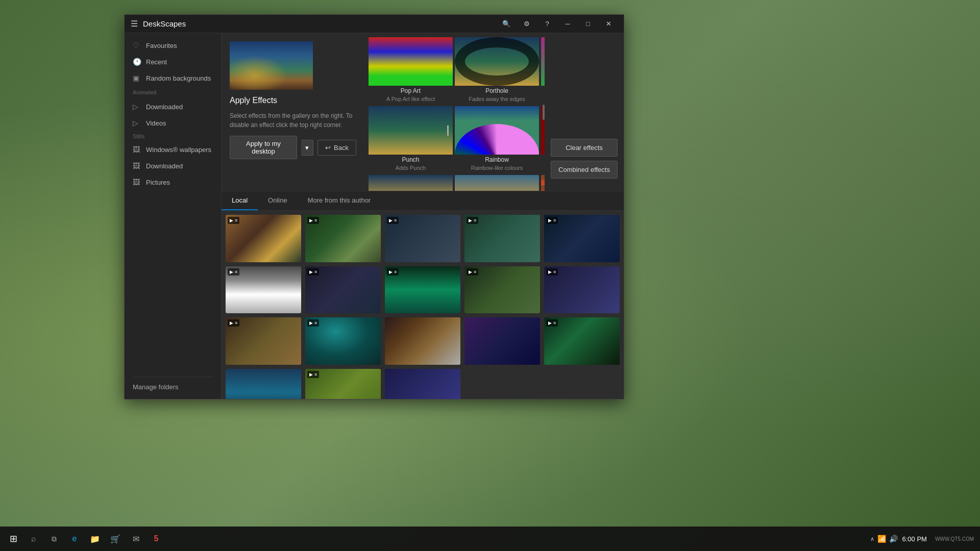 This screenshot has height=551, width=980. Describe the element at coordinates (263, 290) in the screenshot. I see `wallpaper-item-6: ▶≡` at that location.